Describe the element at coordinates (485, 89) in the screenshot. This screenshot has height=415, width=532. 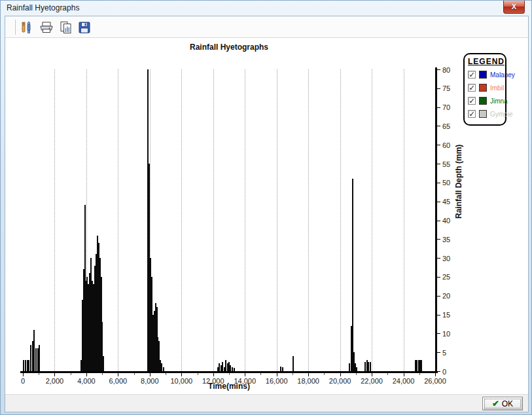
I see `legend-box: LEGEND ✓Malaney✓Imbil✓Jimna✓Gympie` at that location.